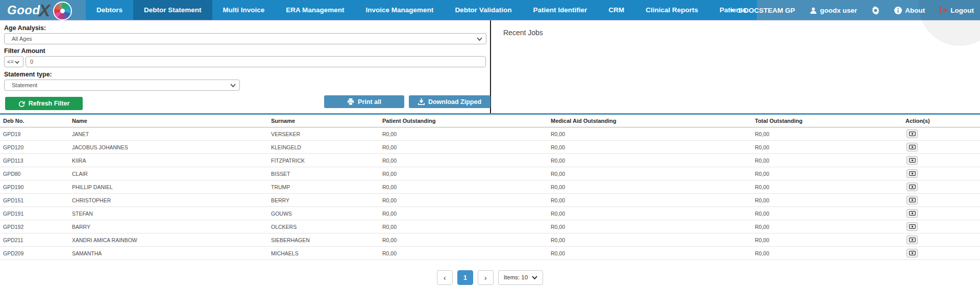 The width and height of the screenshot is (980, 287). Describe the element at coordinates (617, 10) in the screenshot. I see `nav-tab-crm: CRM` at that location.